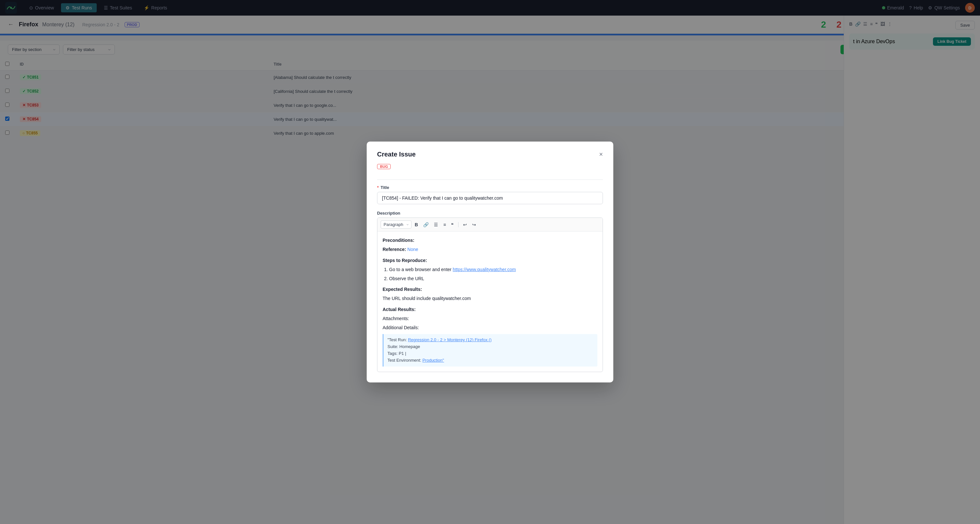  Describe the element at coordinates (396, 154) in the screenshot. I see `modal-title: Create Issue` at that location.